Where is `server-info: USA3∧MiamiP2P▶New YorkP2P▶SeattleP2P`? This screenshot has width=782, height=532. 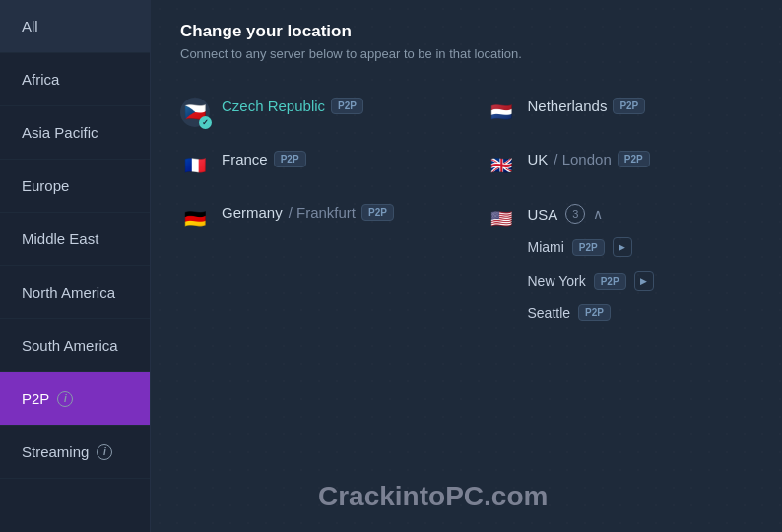
server-info: USA3∧MiamiP2P▶New YorkP2P▶SeattleP2P is located at coordinates (591, 266).